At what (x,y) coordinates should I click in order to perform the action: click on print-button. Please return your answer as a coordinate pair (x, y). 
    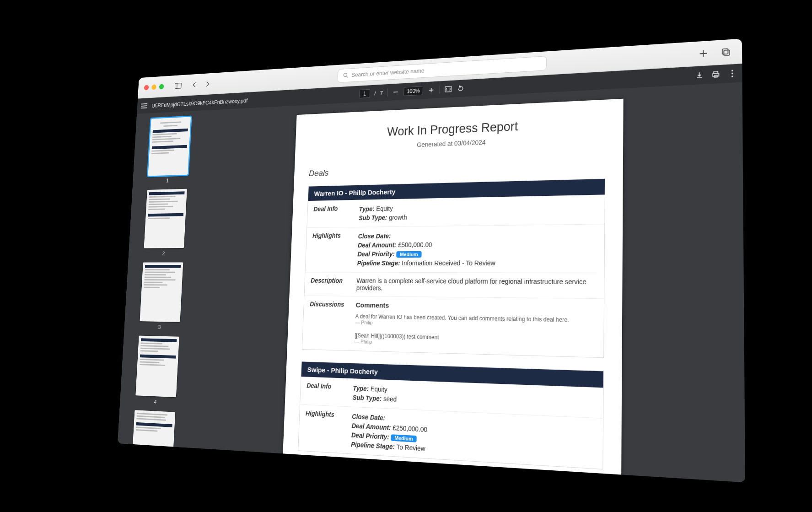
    Looking at the image, I should click on (715, 74).